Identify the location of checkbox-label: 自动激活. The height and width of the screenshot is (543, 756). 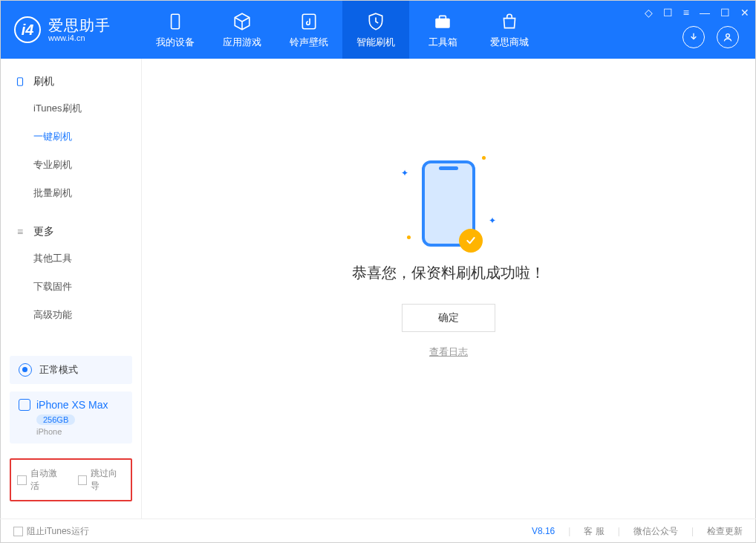
(48, 480).